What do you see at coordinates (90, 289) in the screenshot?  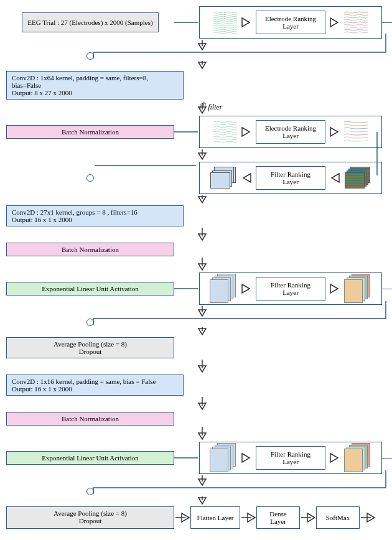 I see `elu-1-block: Exponential Linear Unit Activation` at bounding box center [90, 289].